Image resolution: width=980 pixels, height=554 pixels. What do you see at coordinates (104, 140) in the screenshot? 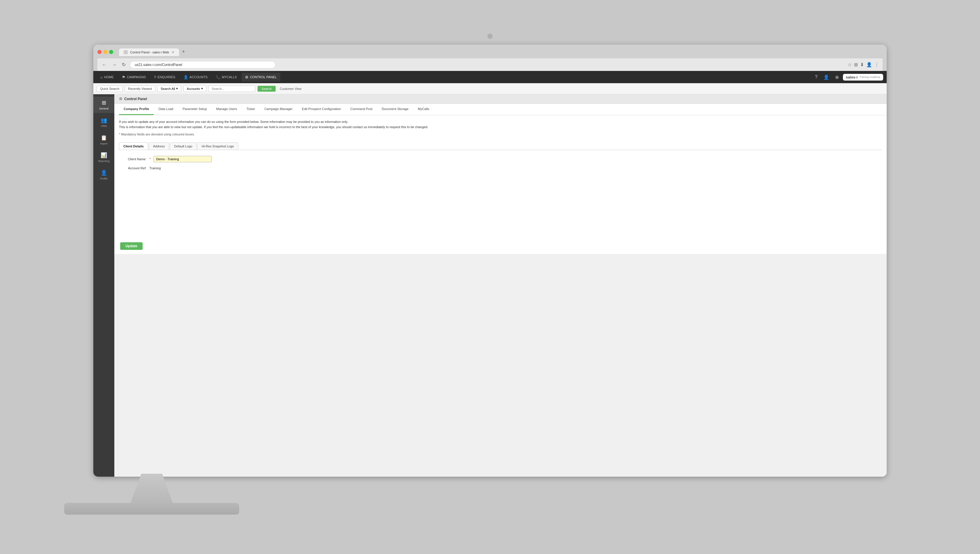
I see `sidebar-item-import: 📋 Import` at bounding box center [104, 140].